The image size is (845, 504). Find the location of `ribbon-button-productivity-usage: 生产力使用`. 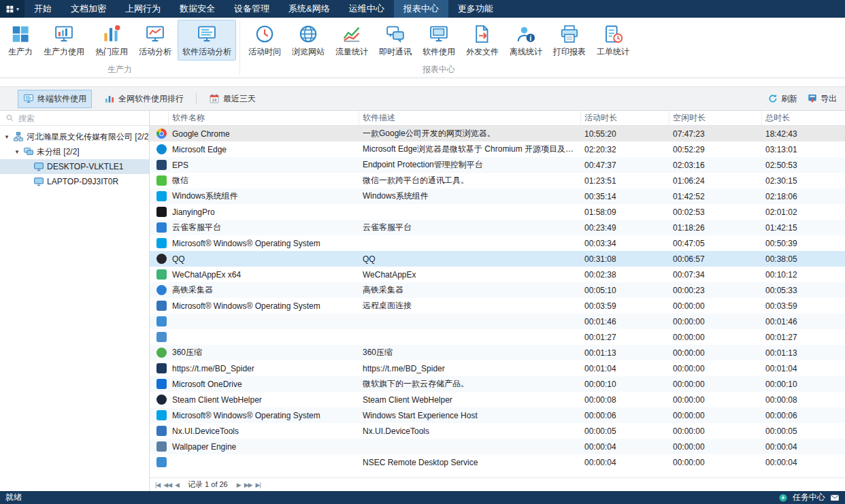

ribbon-button-productivity-usage: 生产力使用 is located at coordinates (64, 40).